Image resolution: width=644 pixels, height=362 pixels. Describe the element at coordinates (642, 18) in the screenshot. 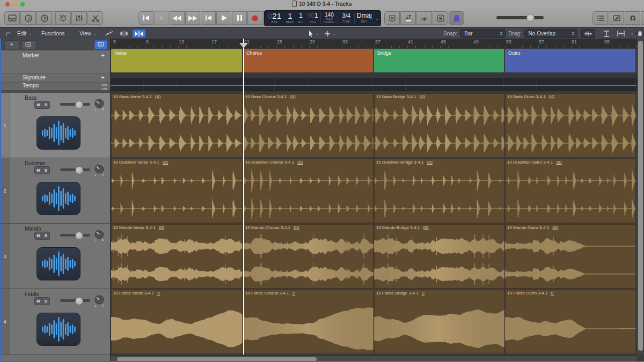

I see `browsers-button` at that location.